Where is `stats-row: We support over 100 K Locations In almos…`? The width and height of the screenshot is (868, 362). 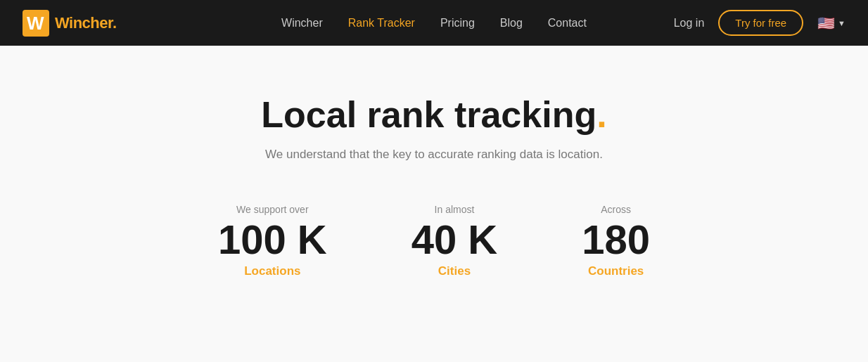
stats-row: We support over 100 K Locations In almos… is located at coordinates (434, 241).